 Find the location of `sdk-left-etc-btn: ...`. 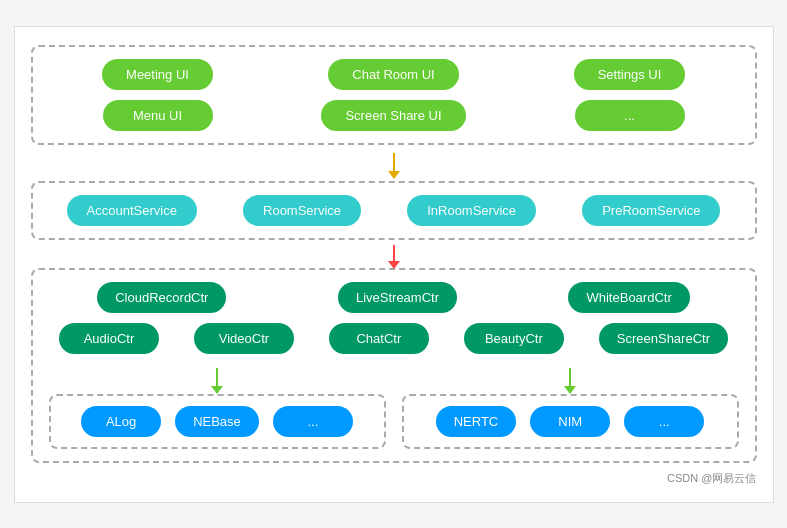

sdk-left-etc-btn: ... is located at coordinates (313, 422).